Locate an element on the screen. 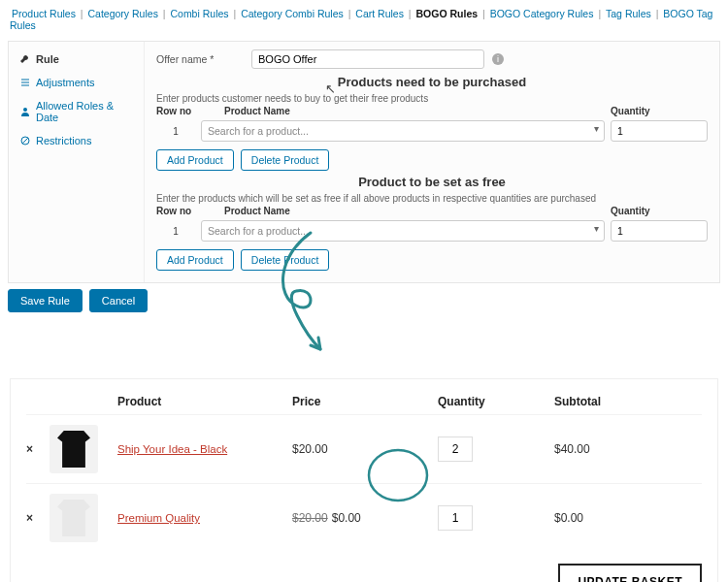 The width and height of the screenshot is (728, 582). free-product-select: Search for a product... is located at coordinates (403, 231).